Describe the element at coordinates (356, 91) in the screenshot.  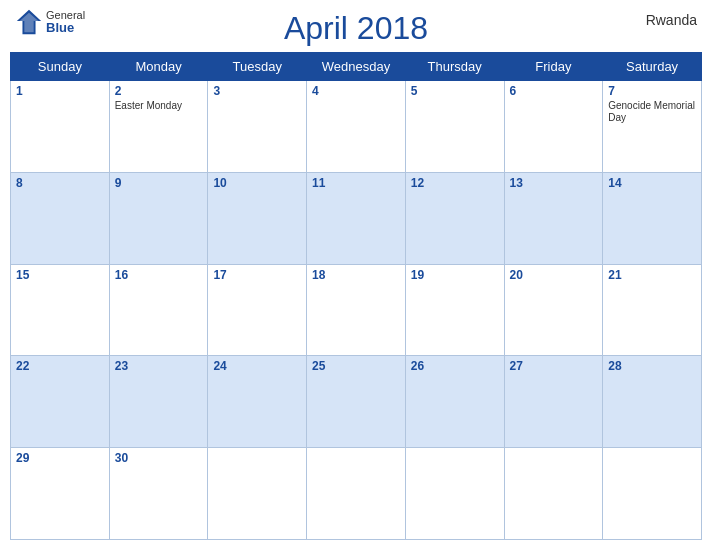
I see `day-number: 4` at that location.